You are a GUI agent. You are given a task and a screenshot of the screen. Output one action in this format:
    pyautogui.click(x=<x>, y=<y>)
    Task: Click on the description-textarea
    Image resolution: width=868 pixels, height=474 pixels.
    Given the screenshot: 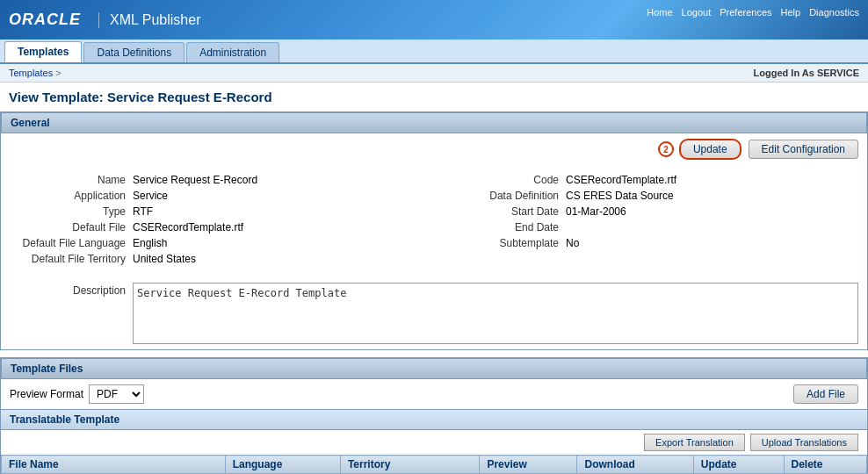 What is the action you would take?
    pyautogui.click(x=495, y=313)
    